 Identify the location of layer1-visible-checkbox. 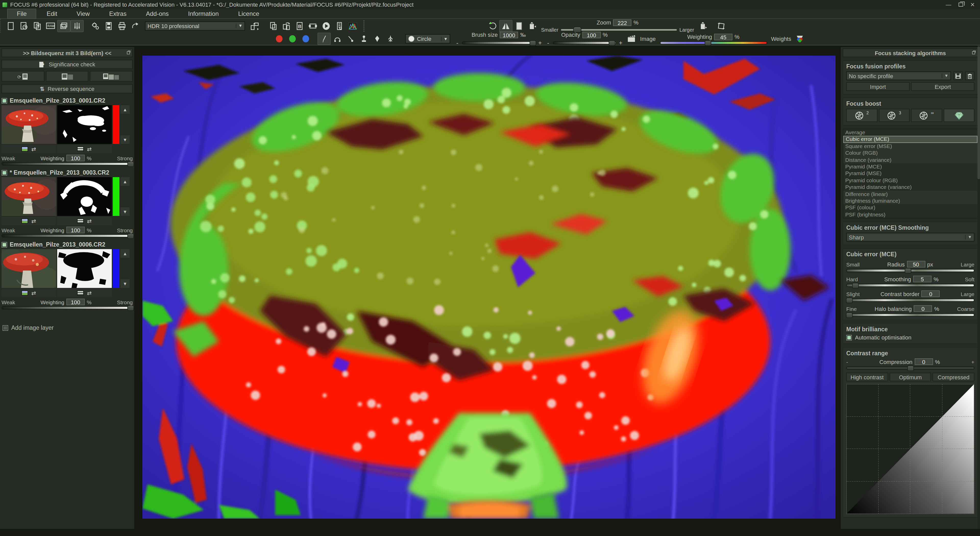
(5, 100).